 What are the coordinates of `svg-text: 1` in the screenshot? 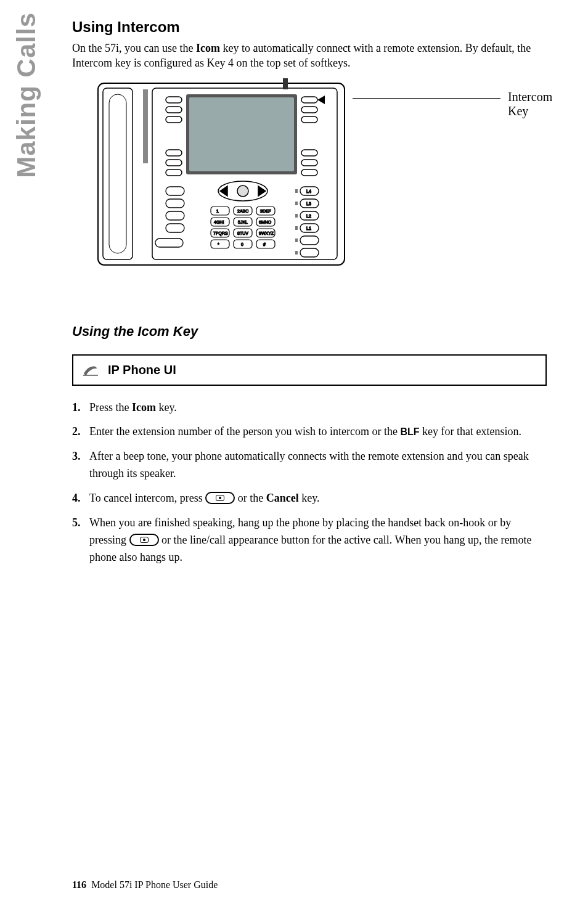 It's located at (218, 211).